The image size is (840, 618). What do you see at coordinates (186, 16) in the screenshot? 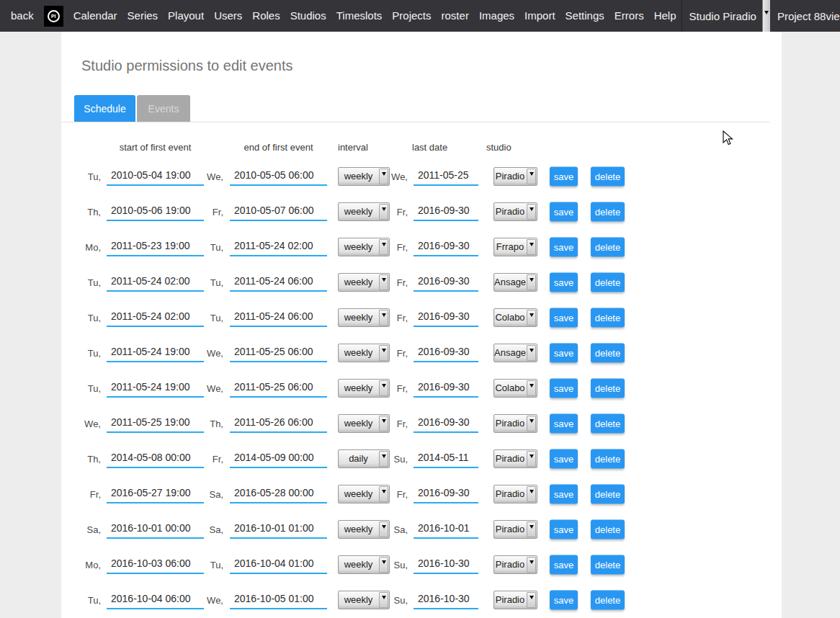
I see `nav-item-playout: Playout` at bounding box center [186, 16].